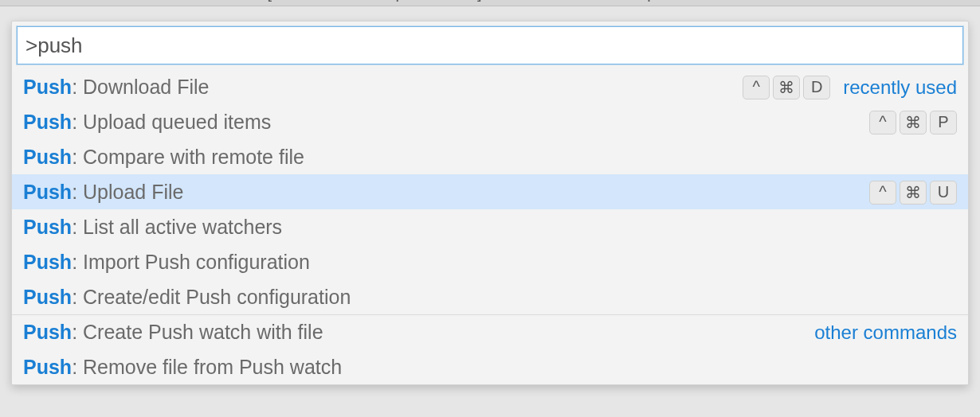 The image size is (980, 417). What do you see at coordinates (490, 157) in the screenshot?
I see `command-palette-item: Push: Compare with remote file` at bounding box center [490, 157].